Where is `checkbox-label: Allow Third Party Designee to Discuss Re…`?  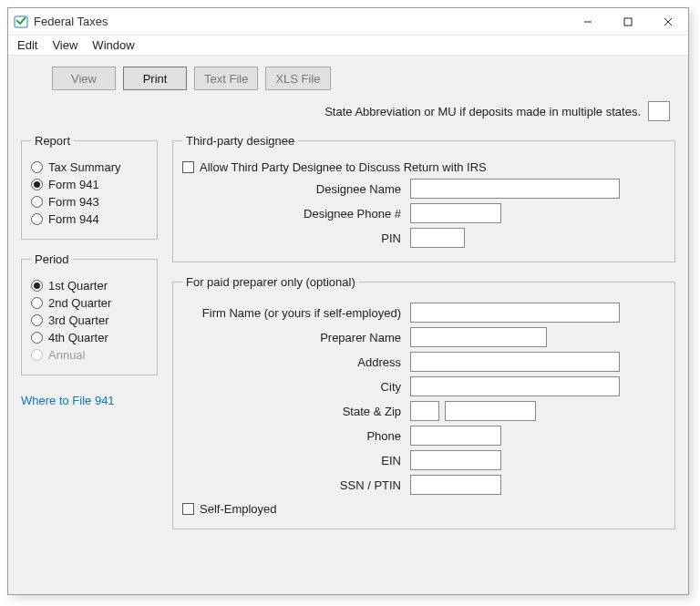 checkbox-label: Allow Third Party Designee to Discuss Re… is located at coordinates (343, 168).